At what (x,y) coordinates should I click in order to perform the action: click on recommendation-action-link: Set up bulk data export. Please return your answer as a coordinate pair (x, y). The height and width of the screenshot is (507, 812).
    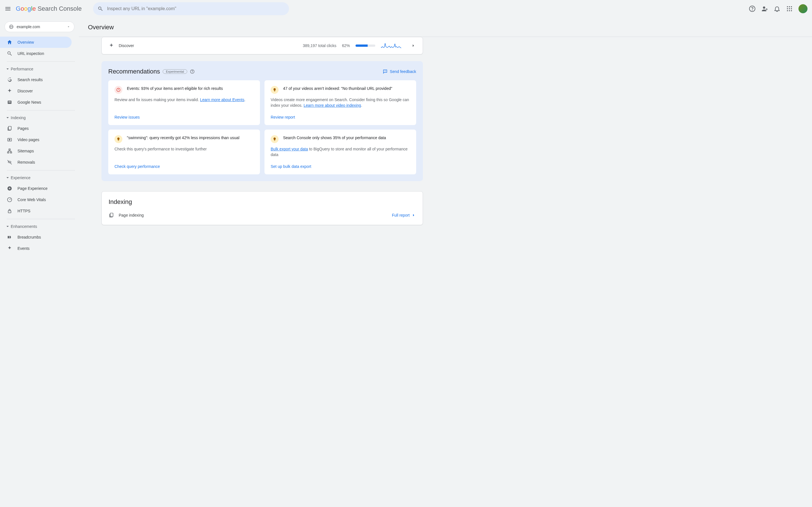
    Looking at the image, I should click on (340, 165).